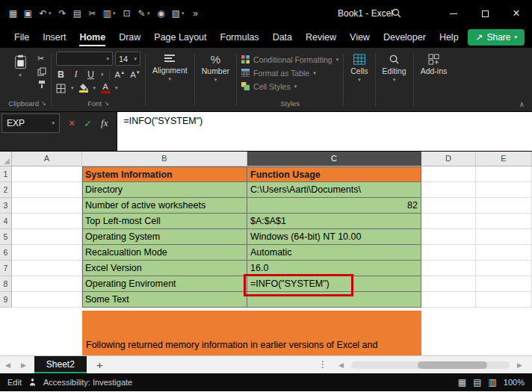 The width and height of the screenshot is (532, 392). Describe the element at coordinates (514, 382) in the screenshot. I see `zoom-level: 100%` at that location.